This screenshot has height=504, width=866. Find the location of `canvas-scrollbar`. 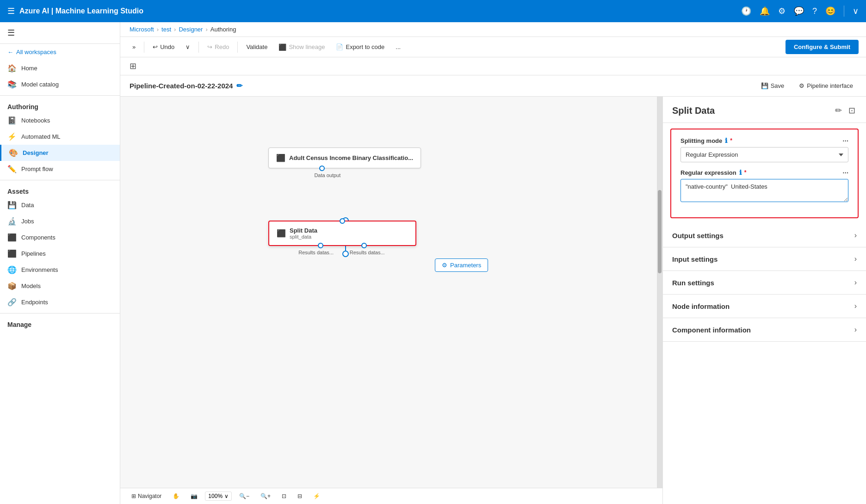

canvas-scrollbar is located at coordinates (660, 292).